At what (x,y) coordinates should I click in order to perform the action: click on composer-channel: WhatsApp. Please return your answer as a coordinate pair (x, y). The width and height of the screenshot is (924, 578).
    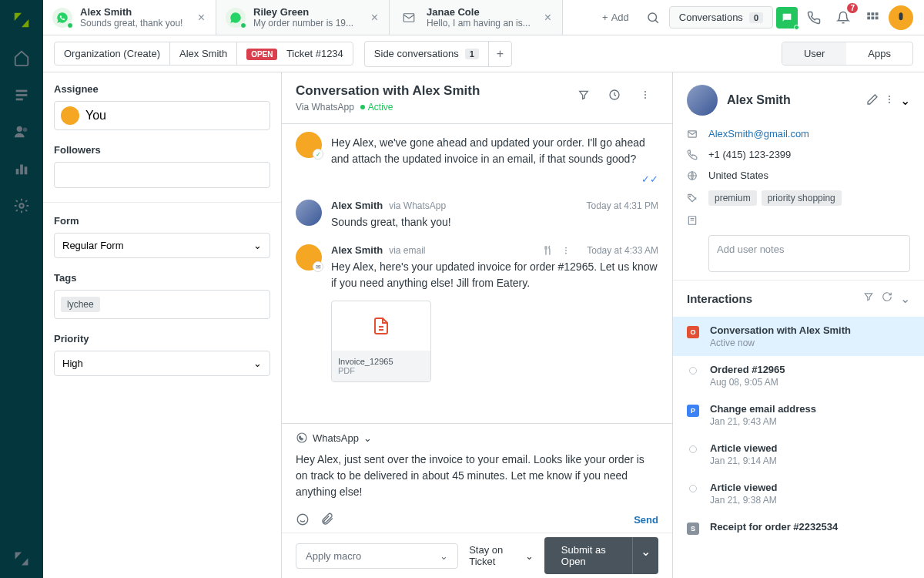
    Looking at the image, I should click on (336, 438).